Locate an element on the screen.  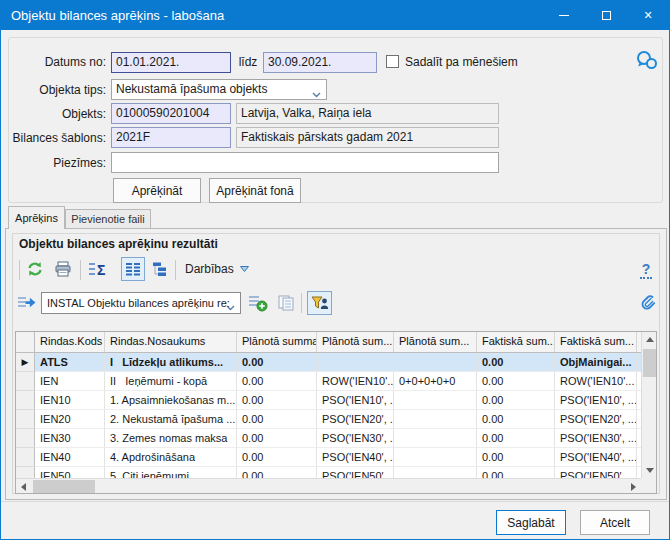
refresh-icon is located at coordinates (35, 269).